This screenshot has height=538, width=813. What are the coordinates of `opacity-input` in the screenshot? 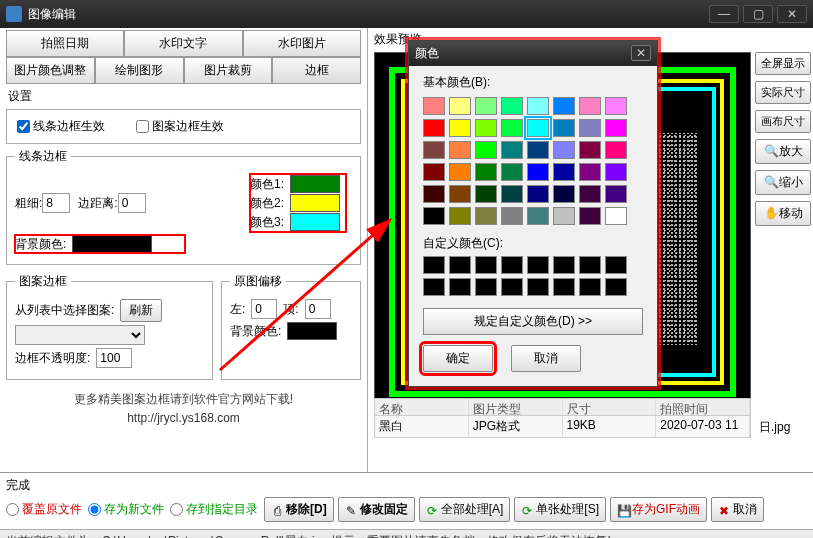 It's located at (114, 358).